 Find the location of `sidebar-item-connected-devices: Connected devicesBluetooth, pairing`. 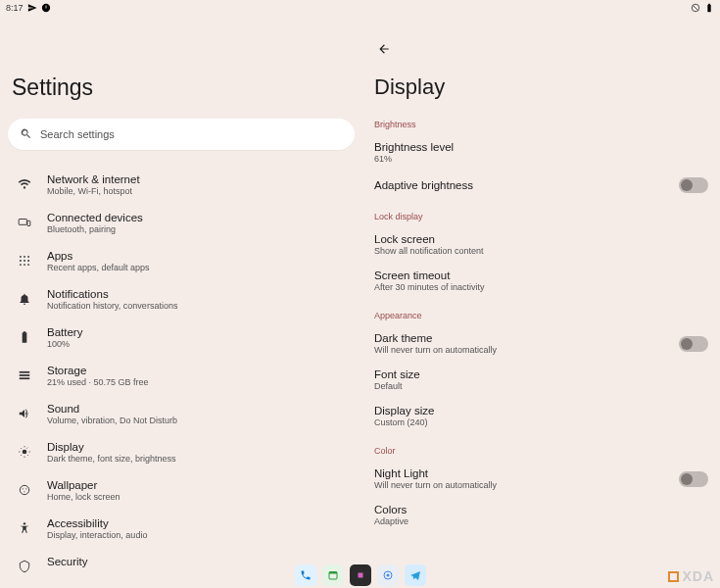

sidebar-item-connected-devices: Connected devicesBluetooth, pairing is located at coordinates (181, 223).